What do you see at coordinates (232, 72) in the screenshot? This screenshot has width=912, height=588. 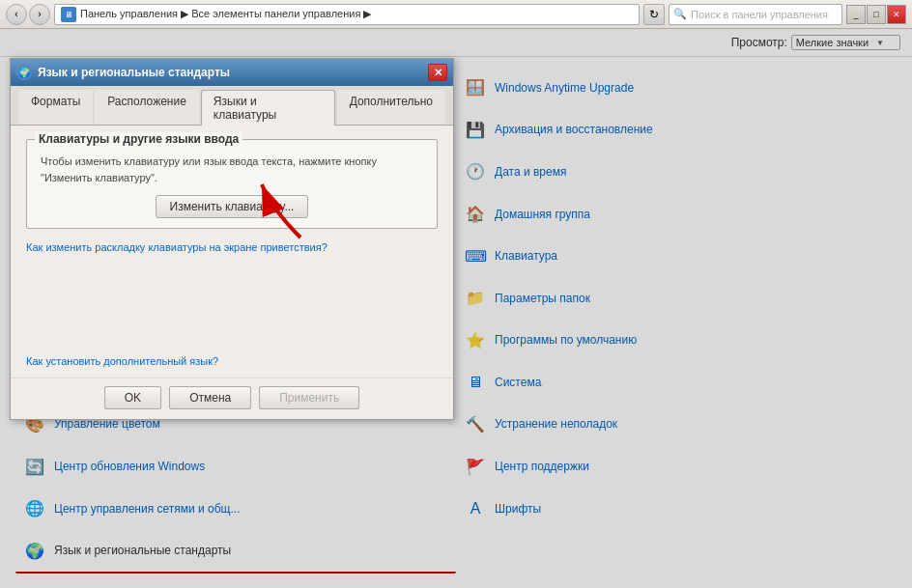 I see `dialog-title-bar: 🌍 Язык и региональные стандарты ✕` at bounding box center [232, 72].